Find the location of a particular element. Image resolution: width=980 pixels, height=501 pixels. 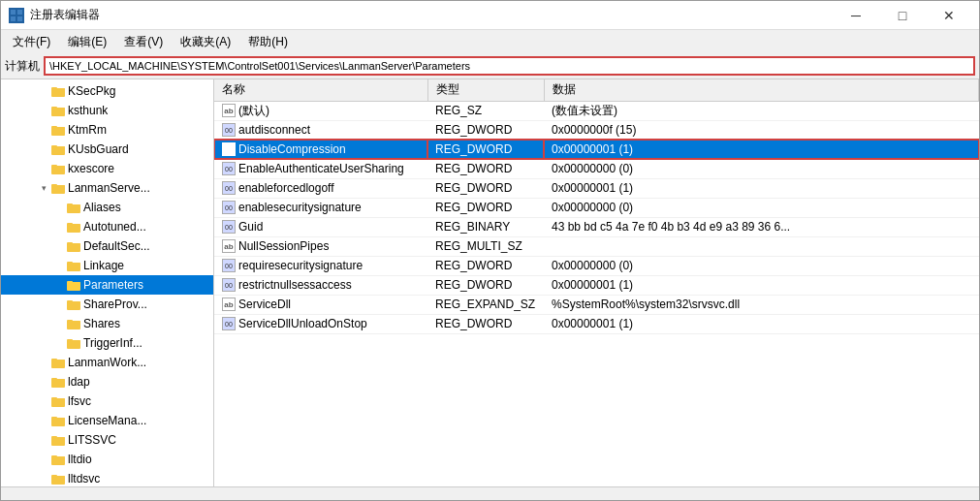

tree-item: kxescore is located at coordinates (107, 169).